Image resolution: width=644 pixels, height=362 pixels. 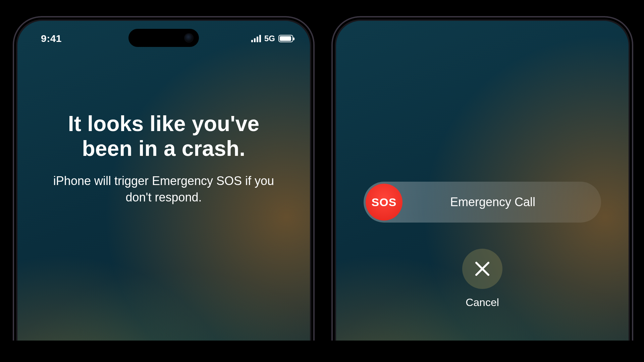 I want to click on crash-headline: It looks like you've been in a crash., so click(x=164, y=136).